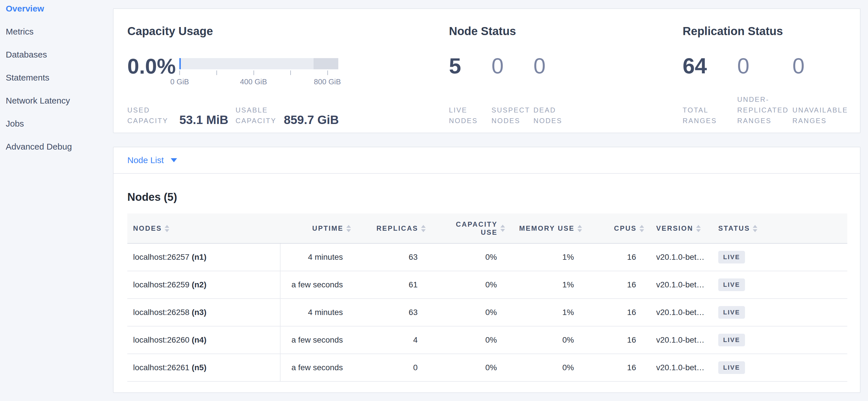 The width and height of the screenshot is (868, 401). Describe the element at coordinates (62, 36) in the screenshot. I see `sidebar-item-metrics: Metrics` at that location.